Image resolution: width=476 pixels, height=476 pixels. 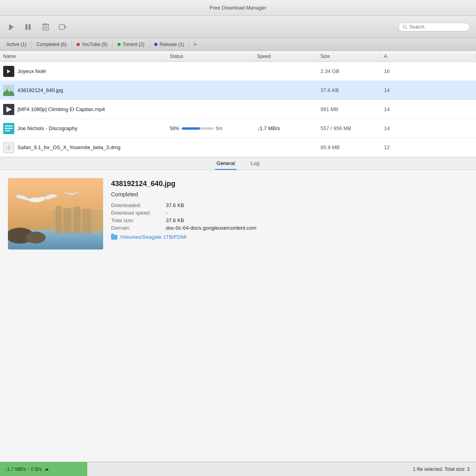 I want to click on release-dot, so click(x=156, y=44).